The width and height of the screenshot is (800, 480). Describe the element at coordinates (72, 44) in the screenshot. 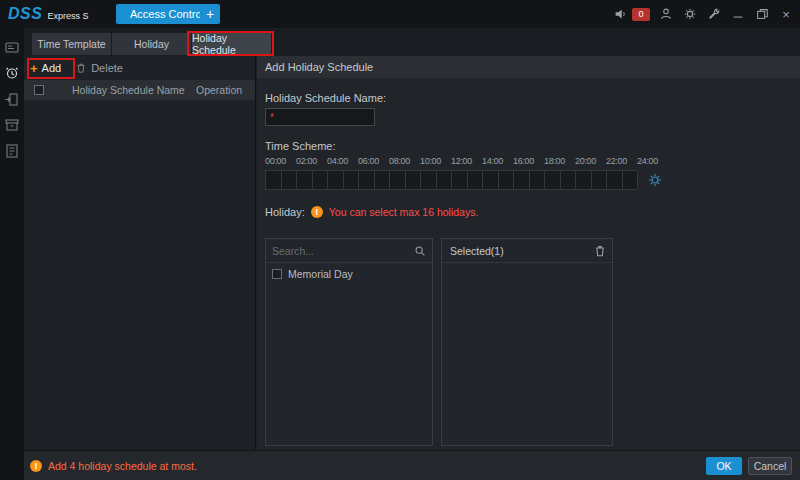

I see `tab-time-template: Time Template` at that location.